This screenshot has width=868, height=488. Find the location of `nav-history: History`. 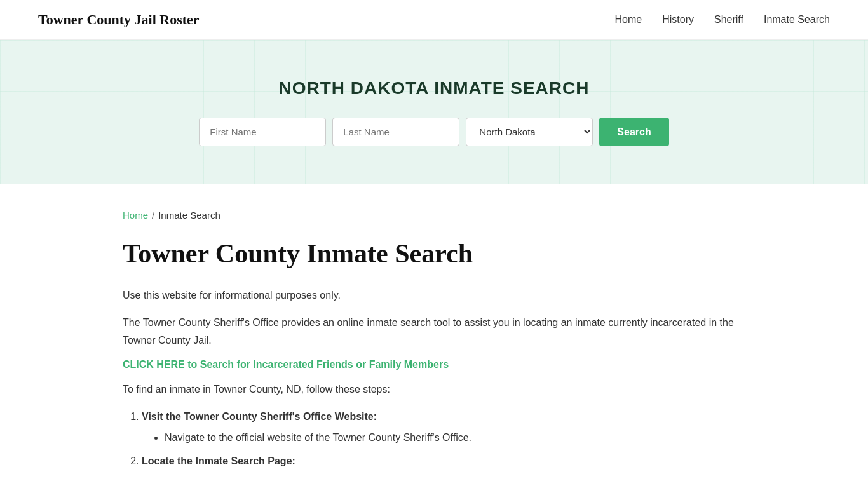

nav-history: History is located at coordinates (678, 20).